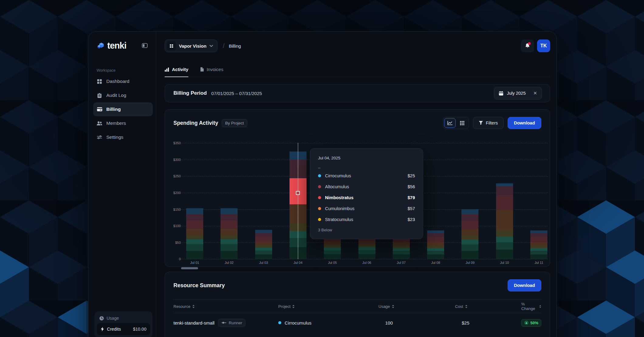  Describe the element at coordinates (211, 72) in the screenshot. I see `tab-invoices: Invoices` at that location.